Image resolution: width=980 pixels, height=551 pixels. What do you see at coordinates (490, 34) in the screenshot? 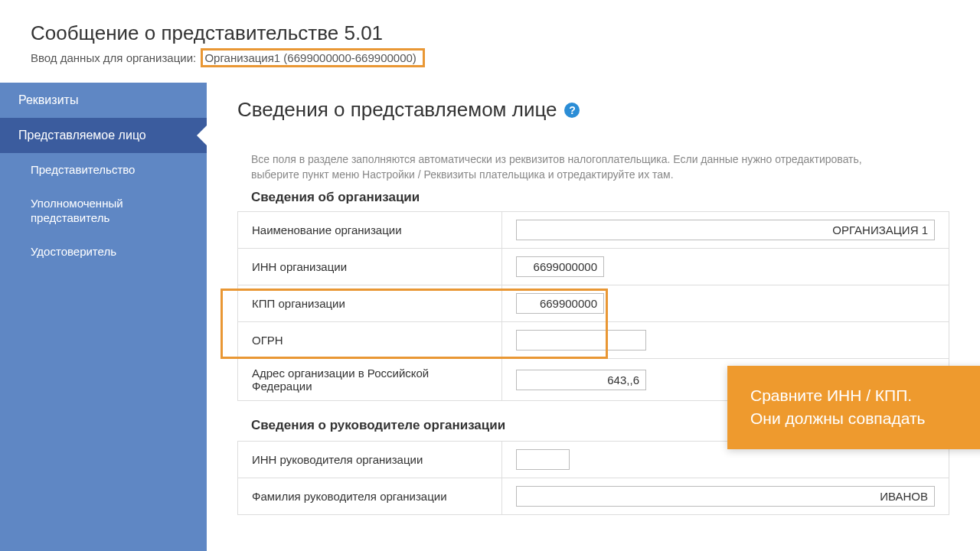
I see `page-title: Сообщение о представительстве 5.01` at bounding box center [490, 34].